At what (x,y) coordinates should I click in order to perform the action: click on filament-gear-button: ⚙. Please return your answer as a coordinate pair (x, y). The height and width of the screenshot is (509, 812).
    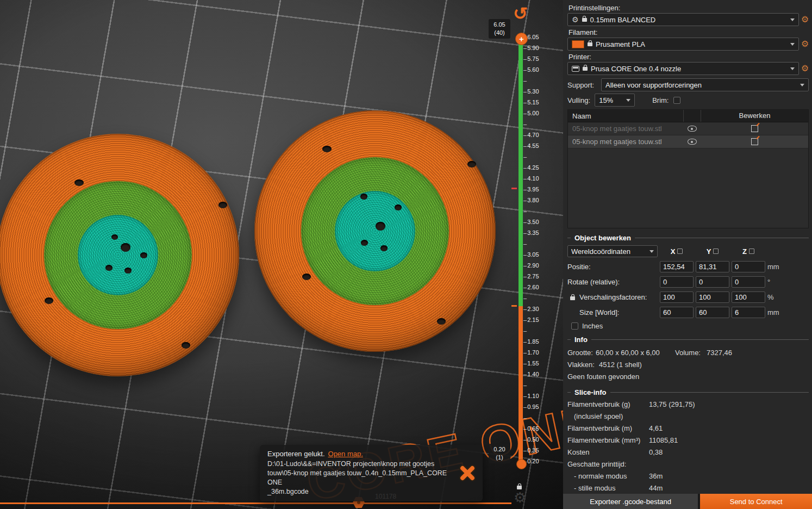
    Looking at the image, I should click on (805, 44).